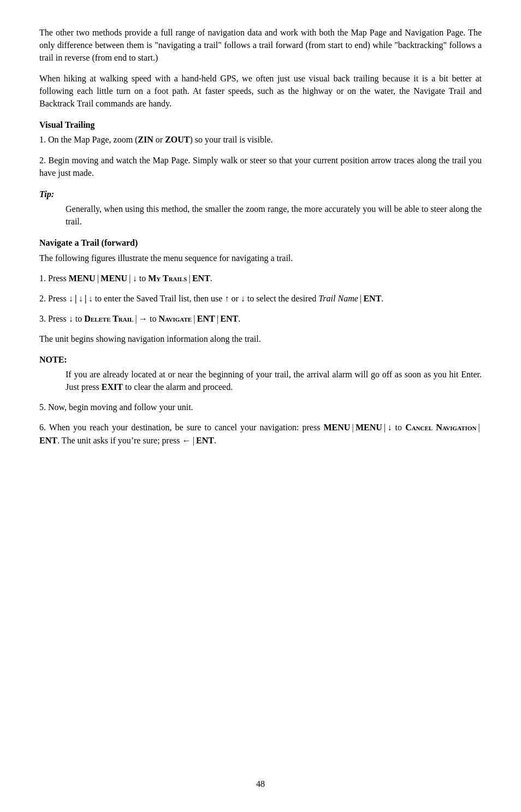  What do you see at coordinates (260, 91) in the screenshot?
I see `intro-paragraph-2: When hiking at walking speed with a hand…` at bounding box center [260, 91].